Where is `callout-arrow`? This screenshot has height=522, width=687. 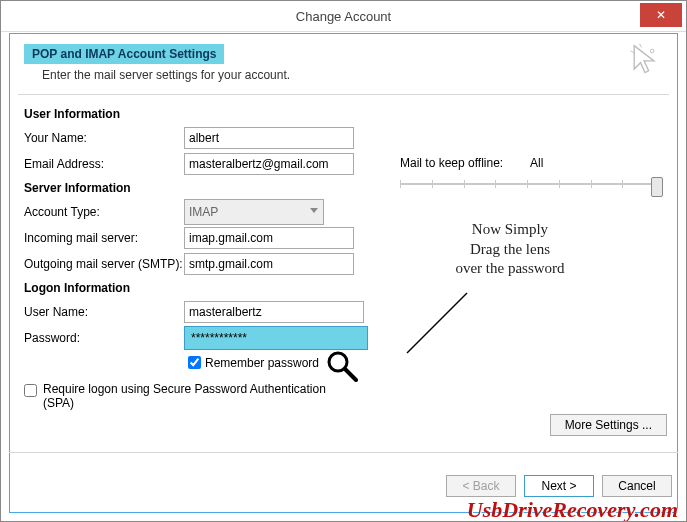 callout-arrow is located at coordinates (437, 323).